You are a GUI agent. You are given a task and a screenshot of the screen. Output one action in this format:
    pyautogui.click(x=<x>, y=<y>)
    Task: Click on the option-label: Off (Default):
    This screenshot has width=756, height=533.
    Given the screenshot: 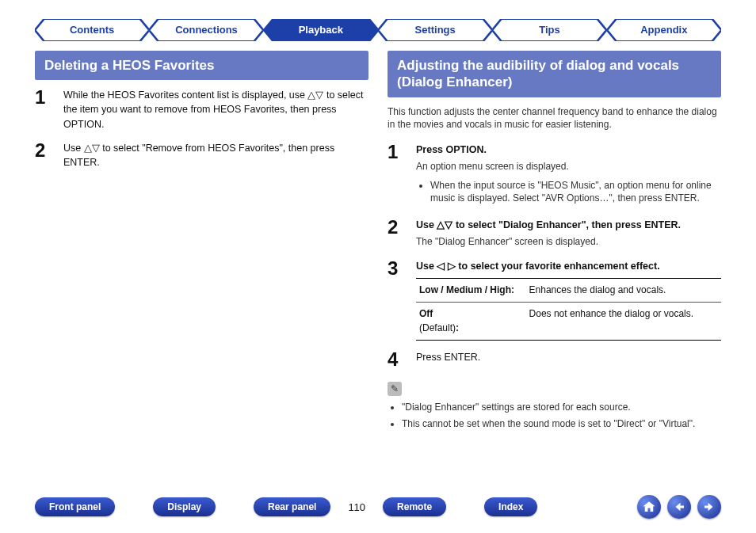 What is the action you would take?
    pyautogui.click(x=471, y=322)
    